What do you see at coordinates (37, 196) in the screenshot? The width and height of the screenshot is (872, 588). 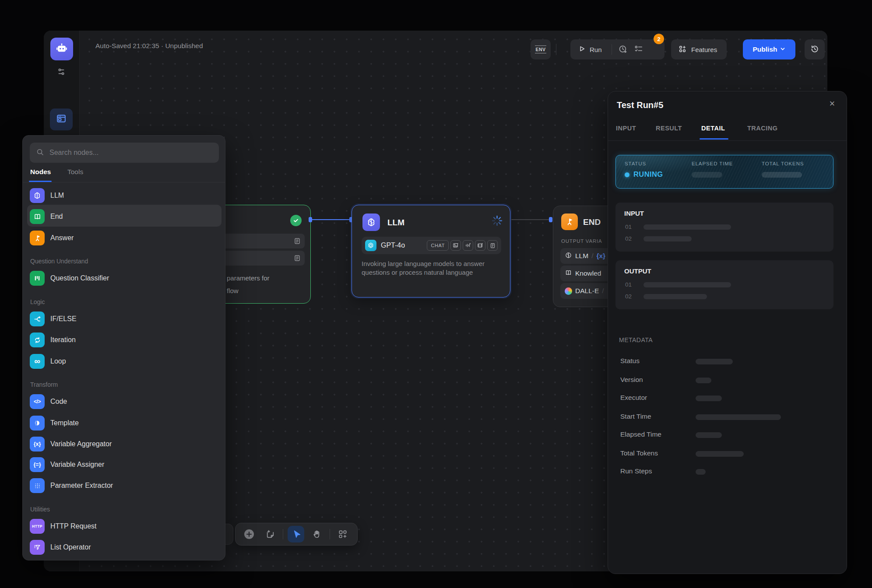 I see `llm-brain-icon` at bounding box center [37, 196].